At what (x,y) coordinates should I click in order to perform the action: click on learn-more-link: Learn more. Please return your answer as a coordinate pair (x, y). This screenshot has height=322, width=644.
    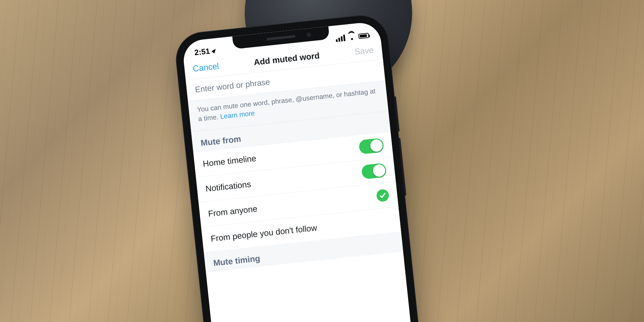
    Looking at the image, I should click on (238, 115).